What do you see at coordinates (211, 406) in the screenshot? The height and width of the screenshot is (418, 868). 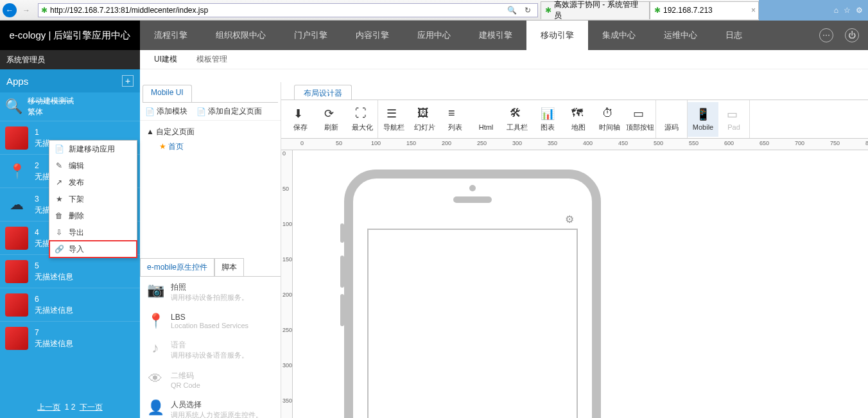 I see `widget-item: 👤 人员选择 调用系统人力资源原生控件。` at bounding box center [211, 406].